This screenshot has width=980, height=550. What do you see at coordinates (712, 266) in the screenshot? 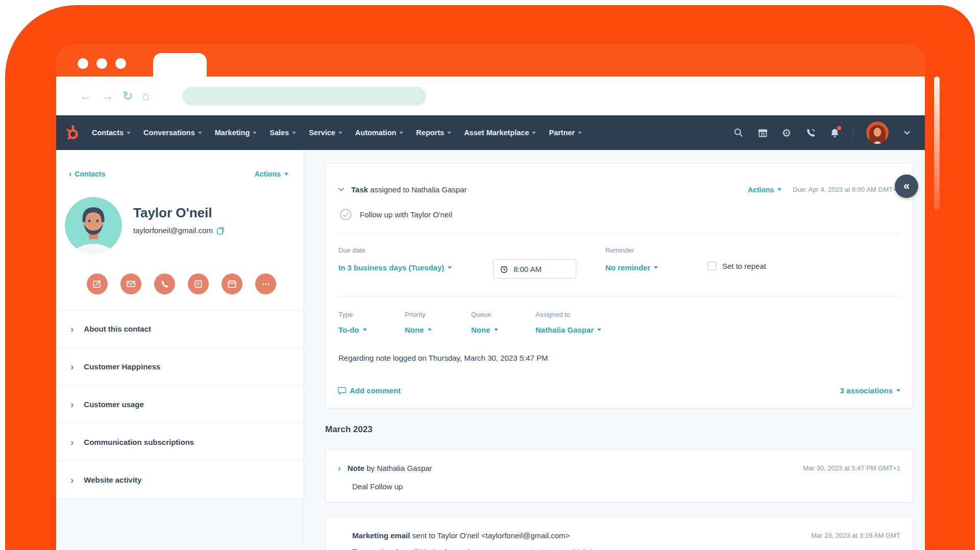
I see `set-to-repeat-checkbox` at bounding box center [712, 266].